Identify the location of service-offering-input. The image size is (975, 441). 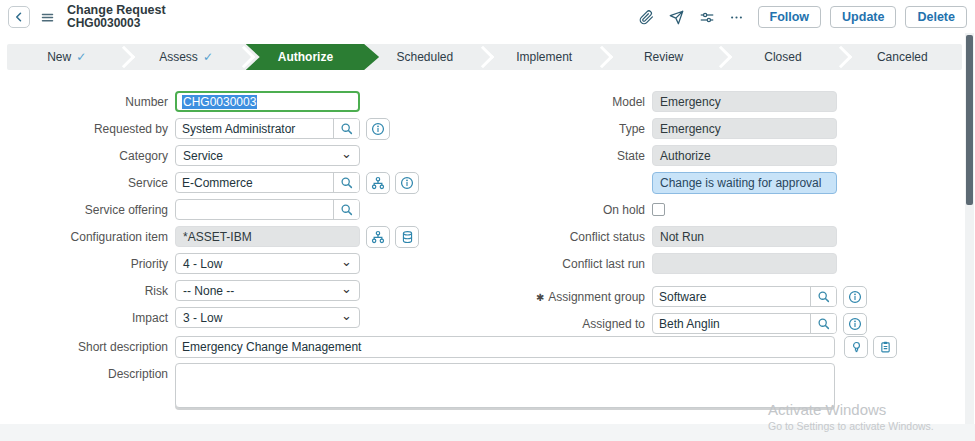
(254, 210).